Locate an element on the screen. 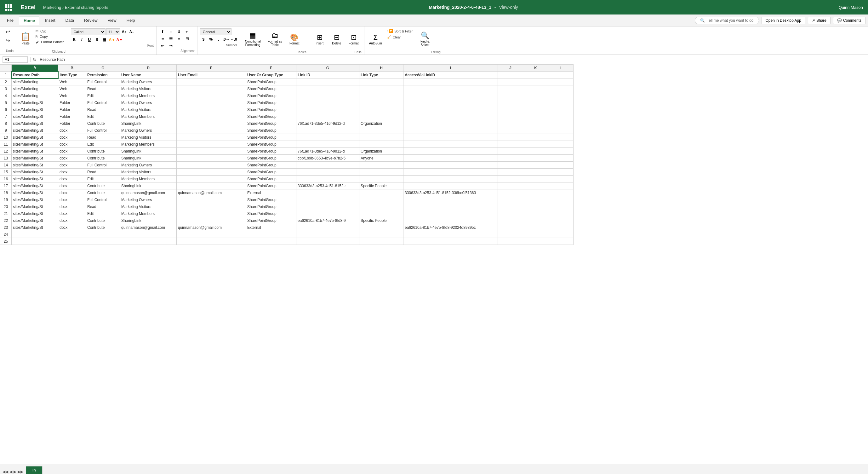 The image size is (868, 474). cell-a18: sites/Marketing/St is located at coordinates (35, 193).